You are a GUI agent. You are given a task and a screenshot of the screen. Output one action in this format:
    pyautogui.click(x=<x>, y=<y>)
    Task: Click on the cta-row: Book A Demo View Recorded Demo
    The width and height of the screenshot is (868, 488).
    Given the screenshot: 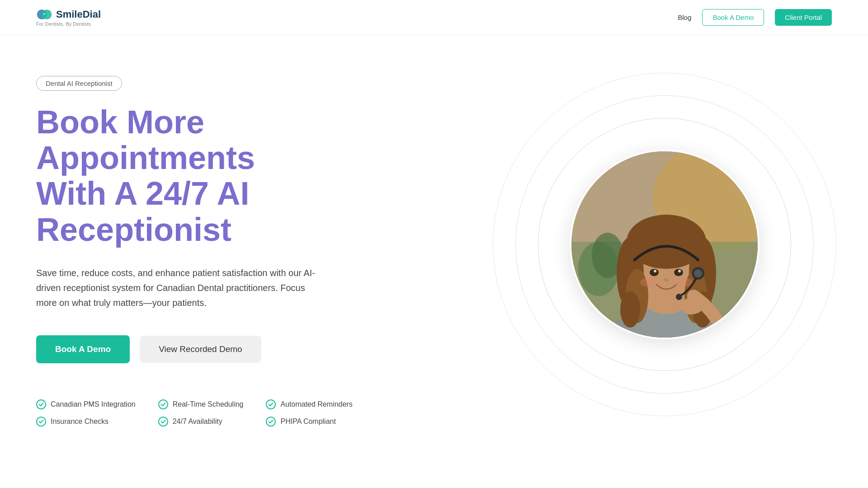 What is the action you would take?
    pyautogui.click(x=199, y=349)
    